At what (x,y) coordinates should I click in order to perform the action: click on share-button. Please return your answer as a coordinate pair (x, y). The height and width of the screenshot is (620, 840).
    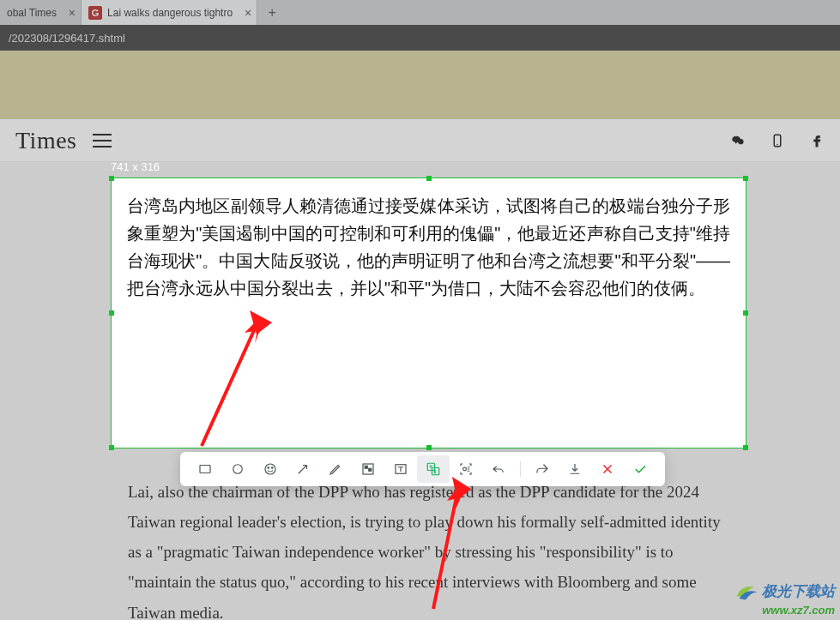
    Looking at the image, I should click on (542, 469).